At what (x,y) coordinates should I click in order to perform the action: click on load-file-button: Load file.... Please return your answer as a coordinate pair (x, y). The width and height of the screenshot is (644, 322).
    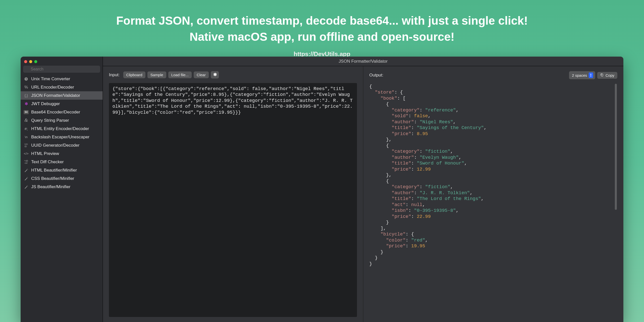
    Looking at the image, I should click on (180, 75).